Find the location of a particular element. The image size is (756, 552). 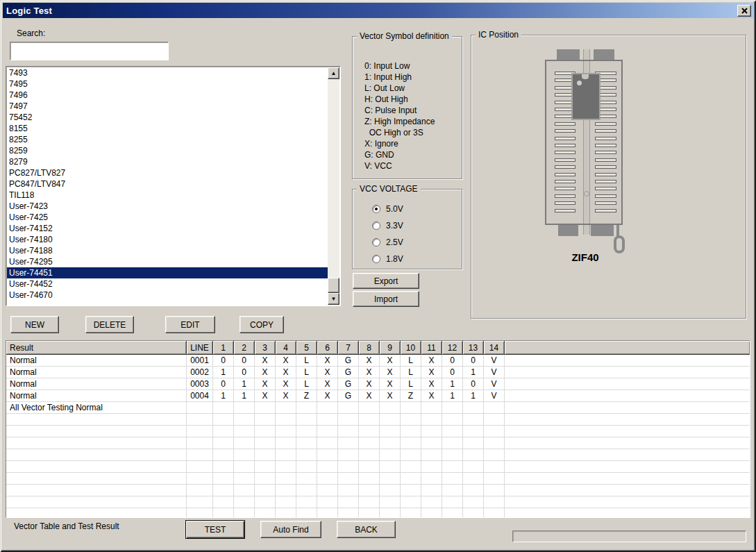

column-header: 7 is located at coordinates (348, 348).